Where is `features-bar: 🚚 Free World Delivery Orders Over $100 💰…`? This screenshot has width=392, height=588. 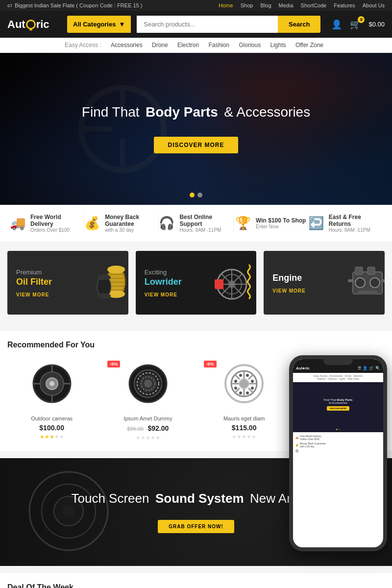
features-bar: 🚚 Free World Delivery Orders Over $100 💰… is located at coordinates (196, 223).